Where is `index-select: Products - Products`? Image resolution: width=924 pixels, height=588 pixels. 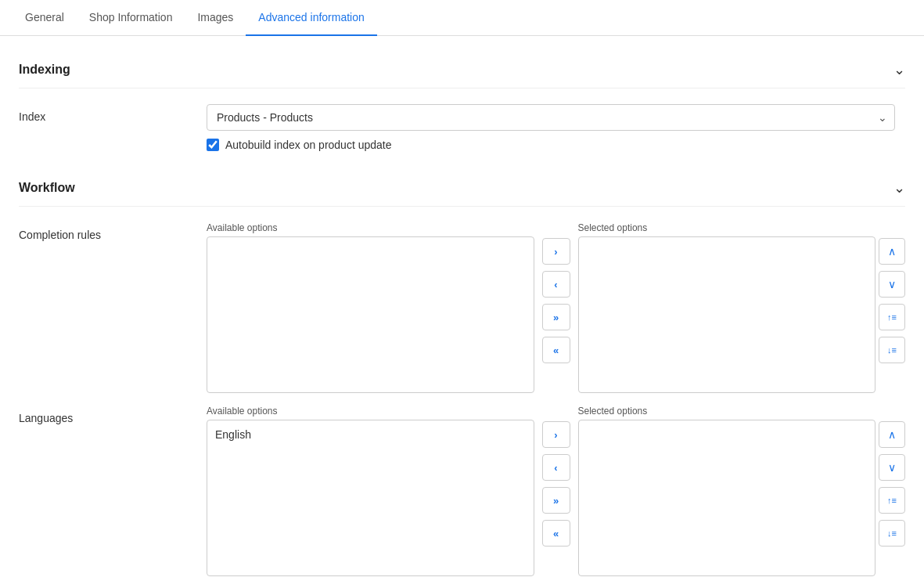 index-select: Products - Products is located at coordinates (551, 117).